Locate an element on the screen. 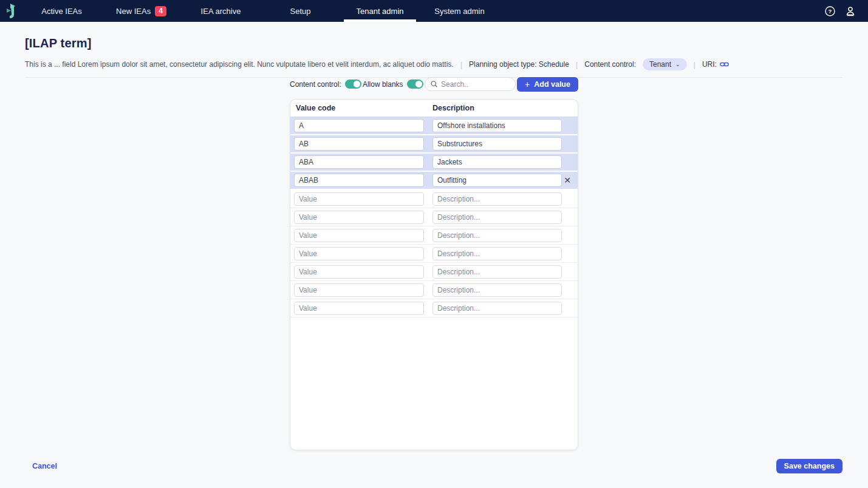 This screenshot has width=868, height=488. nav-tab-new-ieas: New IEAs 4 is located at coordinates (141, 11).